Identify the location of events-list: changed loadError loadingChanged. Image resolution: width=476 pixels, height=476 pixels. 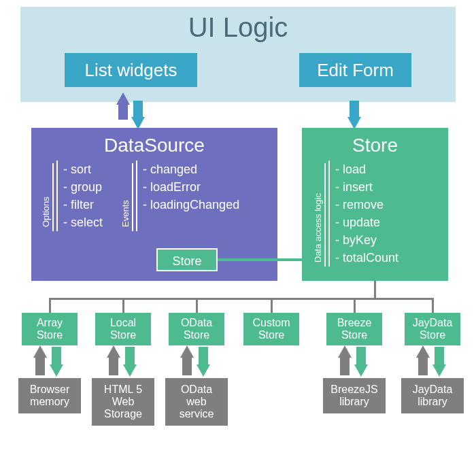
(191, 196).